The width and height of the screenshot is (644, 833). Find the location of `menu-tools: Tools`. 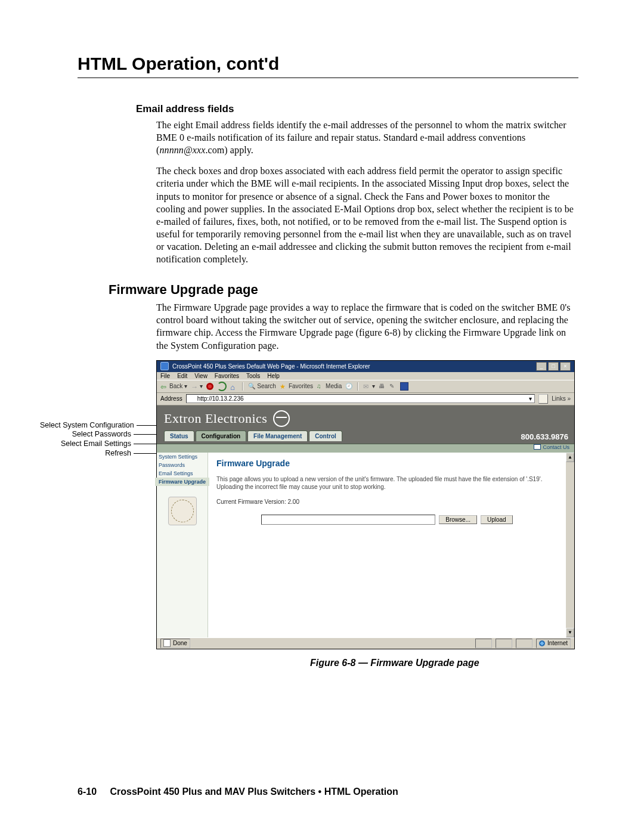

menu-tools: Tools is located at coordinates (253, 376).